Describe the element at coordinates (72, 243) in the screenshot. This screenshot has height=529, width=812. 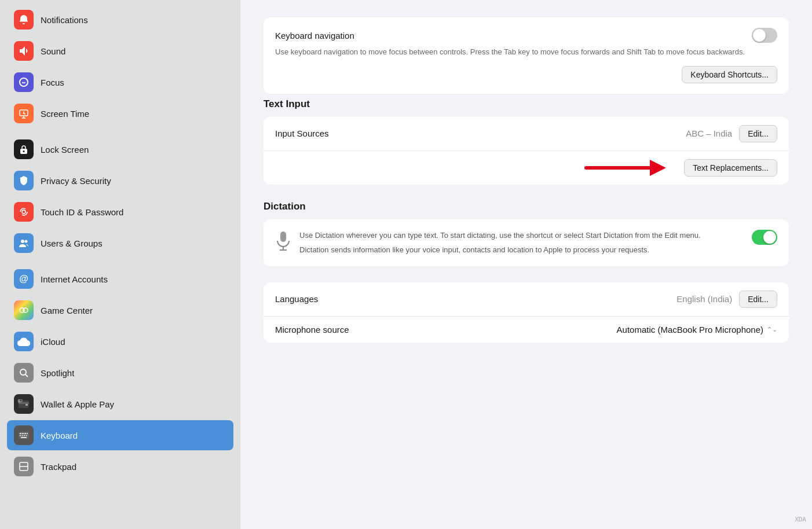
I see `sidebar-item-label: Users & Groups` at that location.